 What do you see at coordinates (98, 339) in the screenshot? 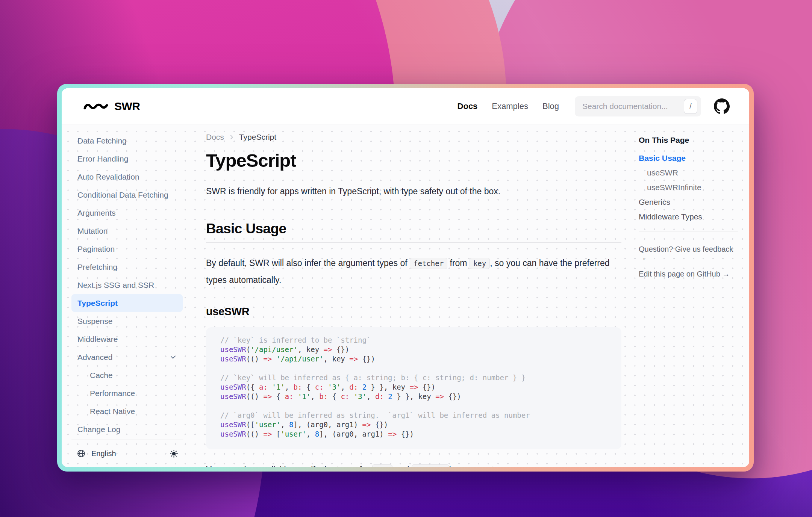
I see `sidebar-item-label: Middleware` at bounding box center [98, 339].